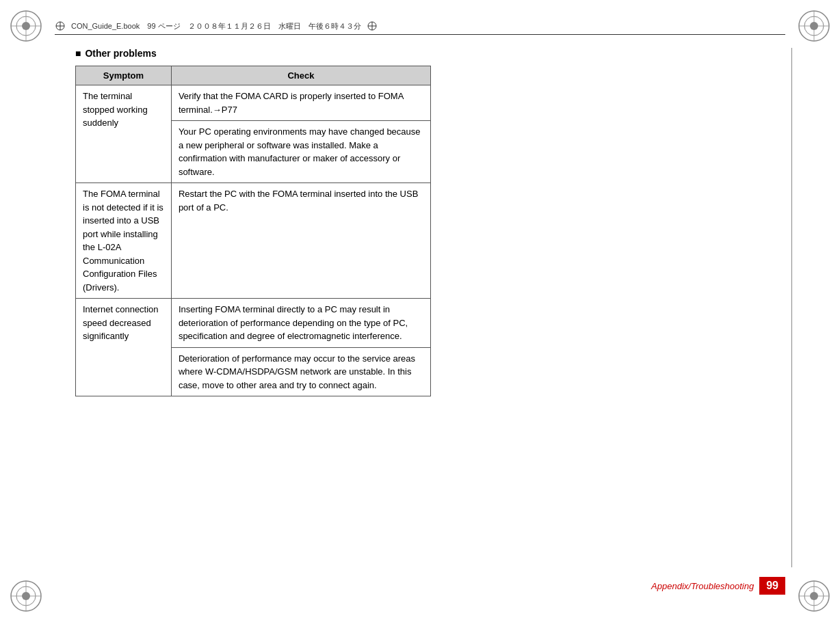 The width and height of the screenshot is (840, 622). What do you see at coordinates (772, 586) in the screenshot?
I see `footer-page-number: 99` at bounding box center [772, 586].